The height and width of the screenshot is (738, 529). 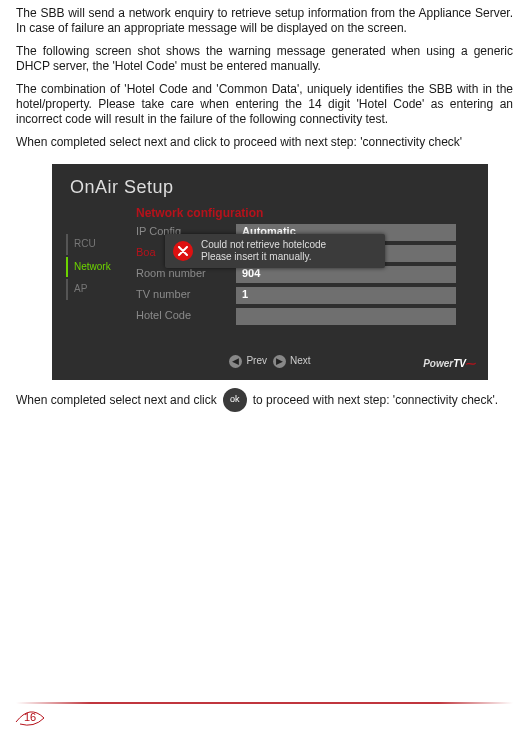 I want to click on next-label: Next, so click(x=300, y=362).